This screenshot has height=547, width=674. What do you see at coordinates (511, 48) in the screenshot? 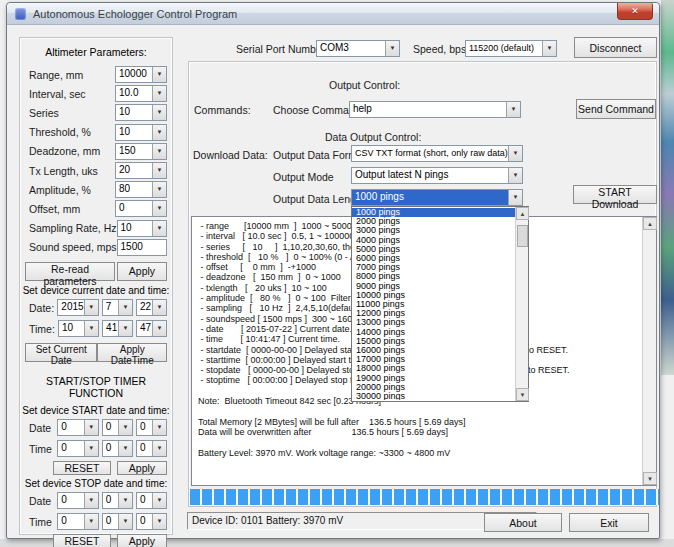
I see `speed-combo: 115200 (default) ▼` at bounding box center [511, 48].